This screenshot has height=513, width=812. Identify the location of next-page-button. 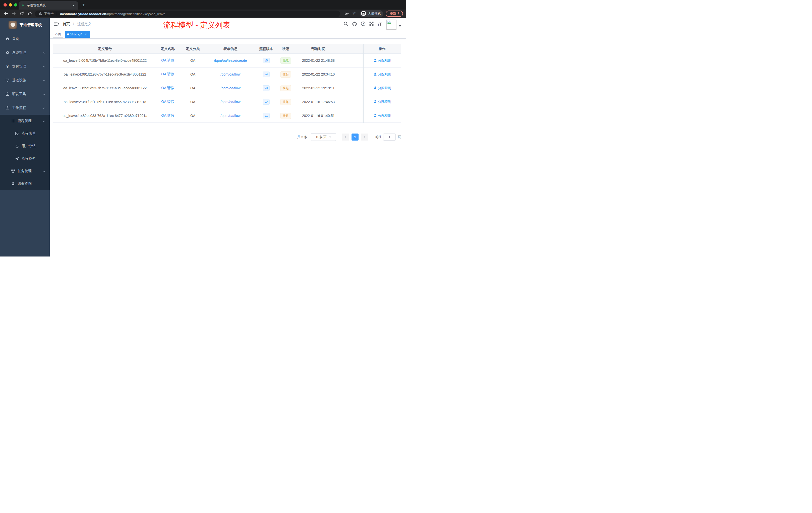
(365, 137).